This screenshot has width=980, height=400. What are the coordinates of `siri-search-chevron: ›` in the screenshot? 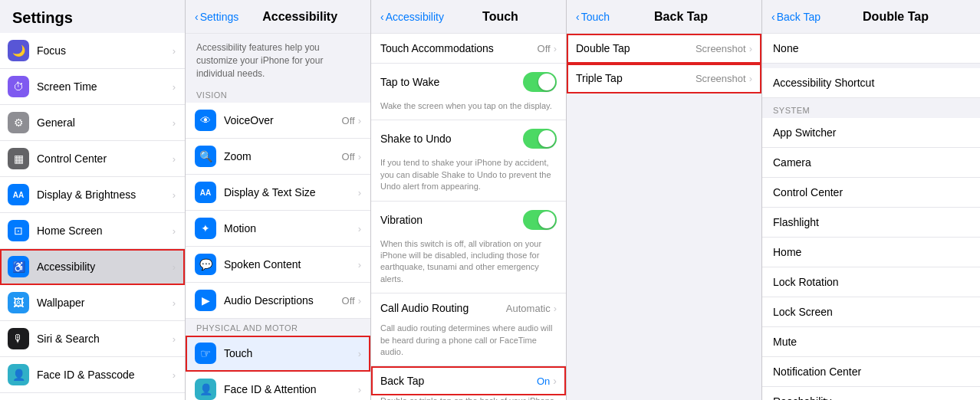 It's located at (174, 339).